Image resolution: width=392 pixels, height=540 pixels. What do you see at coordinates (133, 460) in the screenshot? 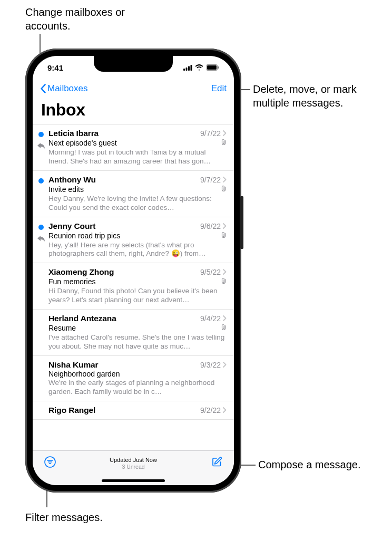
I see `toolbar-status: Updated Just Now` at bounding box center [133, 460].